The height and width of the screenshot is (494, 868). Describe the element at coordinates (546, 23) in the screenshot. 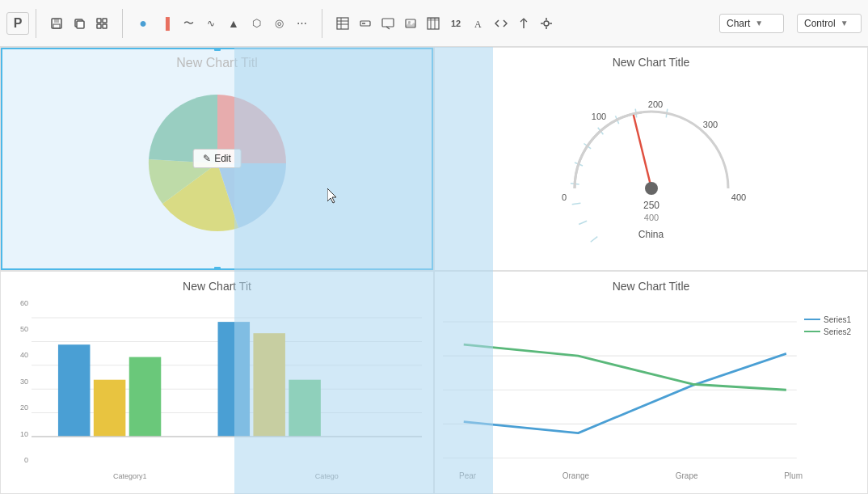

I see `settings-icon` at that location.